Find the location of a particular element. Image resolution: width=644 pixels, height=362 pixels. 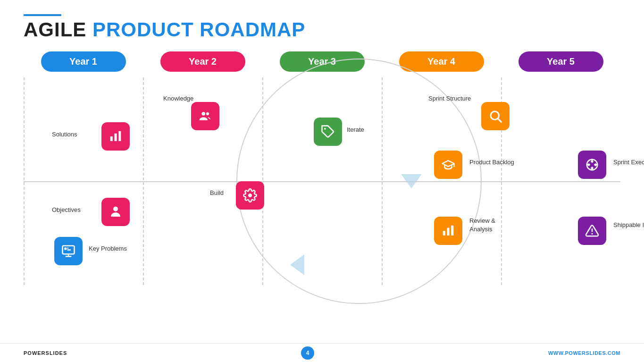

key-problems-label: Key Problems is located at coordinates (108, 248).